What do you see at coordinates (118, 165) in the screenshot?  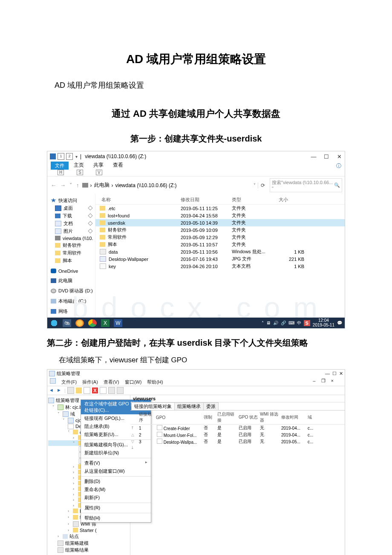 I see `tab-view: 查看` at bounding box center [118, 165].